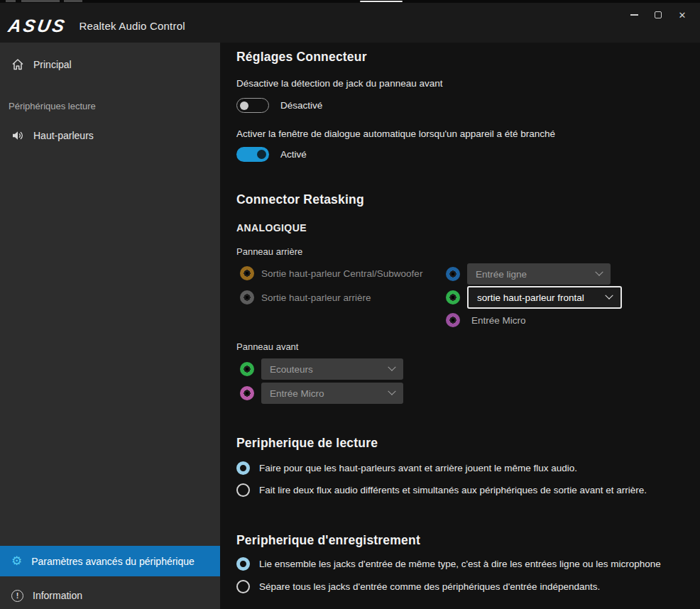 Image resolution: width=700 pixels, height=609 pixels. I want to click on connector-retasking-heading: Connector Retasking, so click(300, 200).